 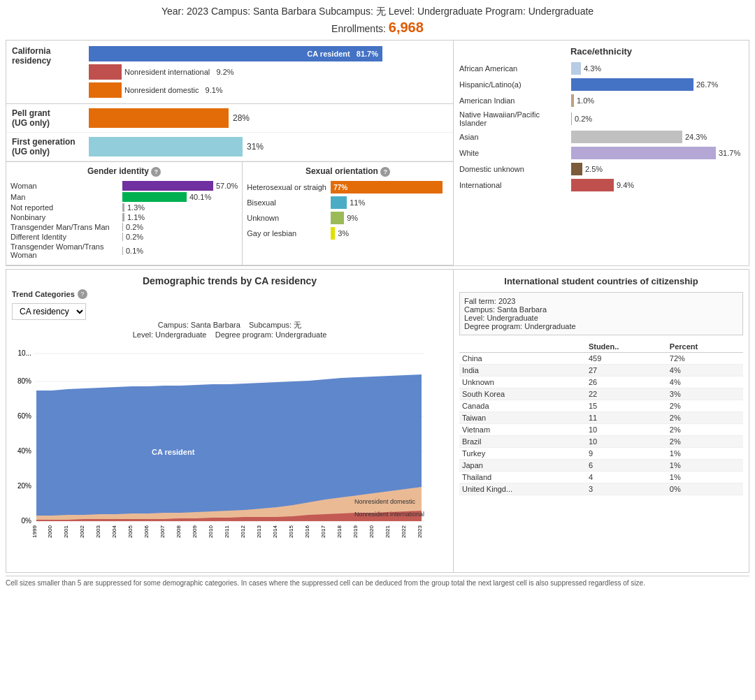 I want to click on svg-text: 2011, so click(x=226, y=532).